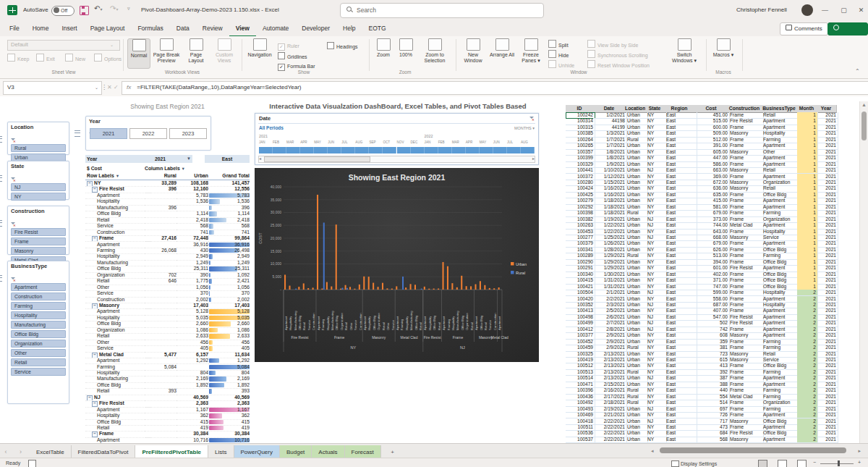 This screenshot has height=467, width=868. What do you see at coordinates (98, 9) in the screenshot?
I see `undo-icon: ↶▾` at bounding box center [98, 9].